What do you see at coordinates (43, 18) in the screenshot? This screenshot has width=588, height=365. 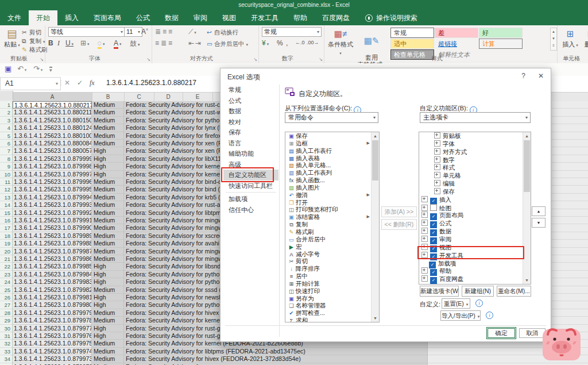 I see `tab-开始: 开始` at bounding box center [43, 18].